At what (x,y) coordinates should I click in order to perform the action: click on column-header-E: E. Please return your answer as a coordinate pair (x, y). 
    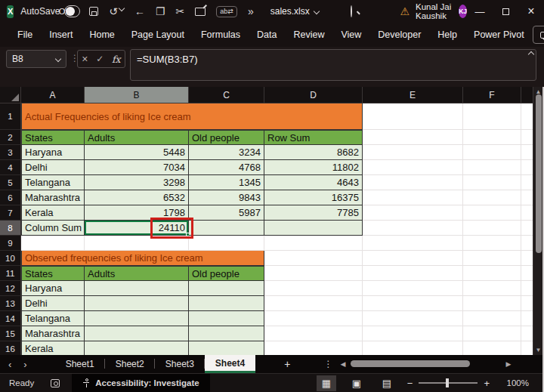
    Looking at the image, I should click on (413, 95).